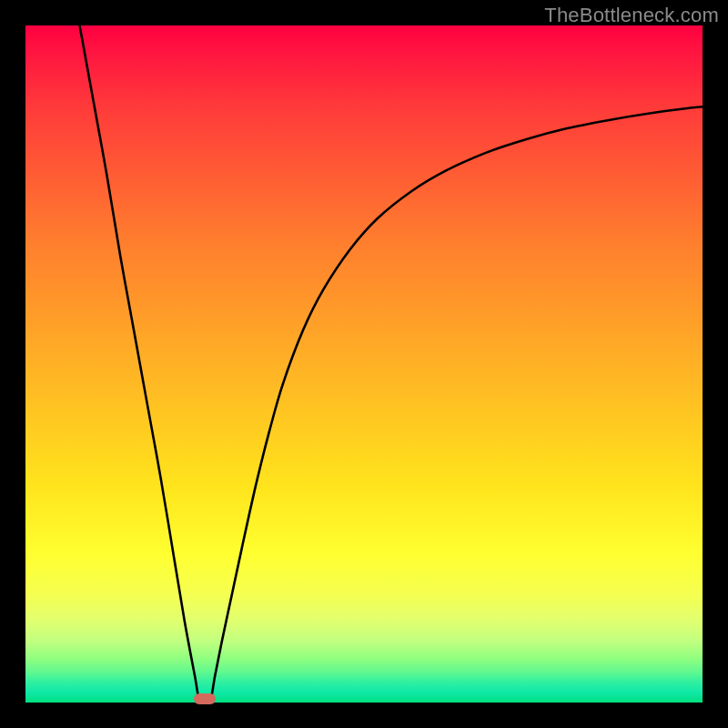 Image resolution: width=728 pixels, height=728 pixels. Describe the element at coordinates (205, 699) in the screenshot. I see `optimum-marker` at that location.